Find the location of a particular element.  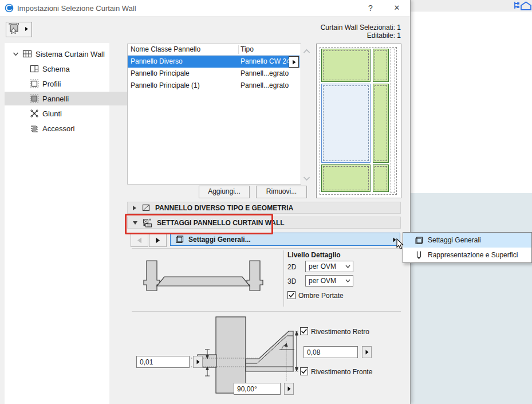

section-label: PANNELLO DIVERSO TIPO E GEOMETRIA is located at coordinates (224, 208).